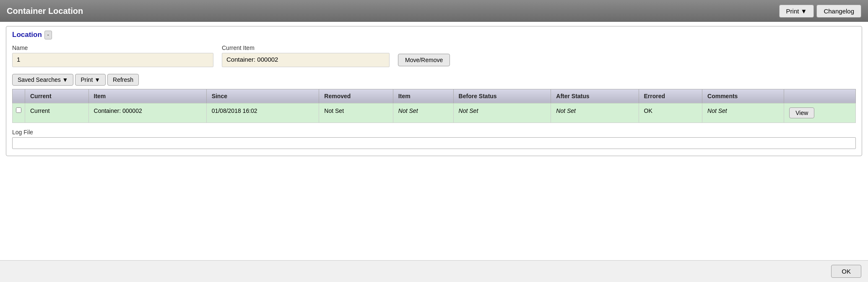 The height and width of the screenshot is (282, 868). Describe the element at coordinates (48, 35) in the screenshot. I see `collapse-button: -` at that location.